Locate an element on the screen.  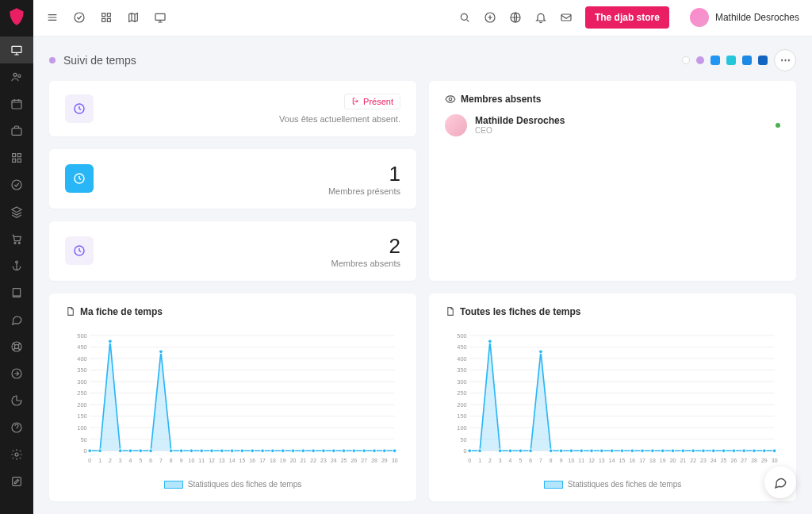
sidebar-item-apps is located at coordinates (17, 158).